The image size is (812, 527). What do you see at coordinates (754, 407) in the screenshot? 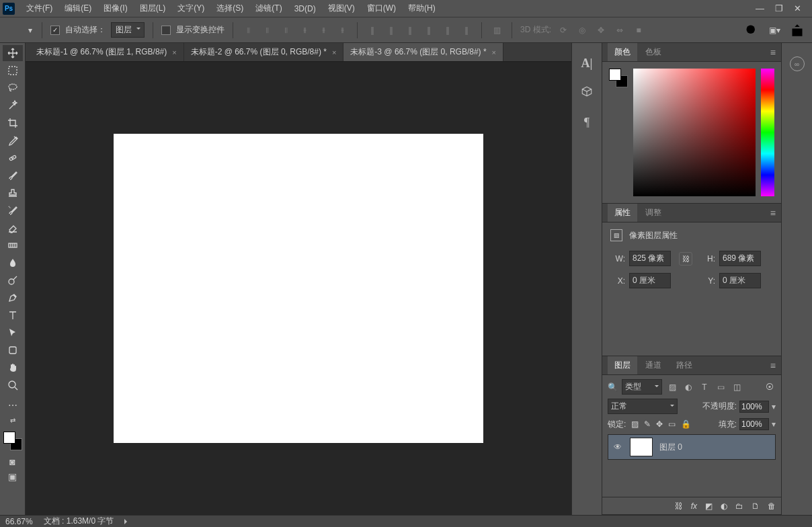
I see `opacity-field` at bounding box center [754, 407].